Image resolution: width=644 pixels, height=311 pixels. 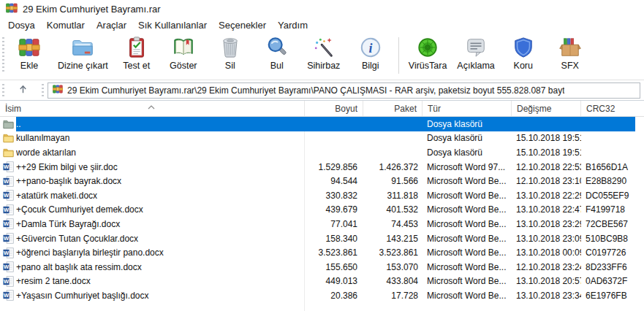 What do you see at coordinates (523, 53) in the screenshot?
I see `protect-button: Koru` at bounding box center [523, 53].